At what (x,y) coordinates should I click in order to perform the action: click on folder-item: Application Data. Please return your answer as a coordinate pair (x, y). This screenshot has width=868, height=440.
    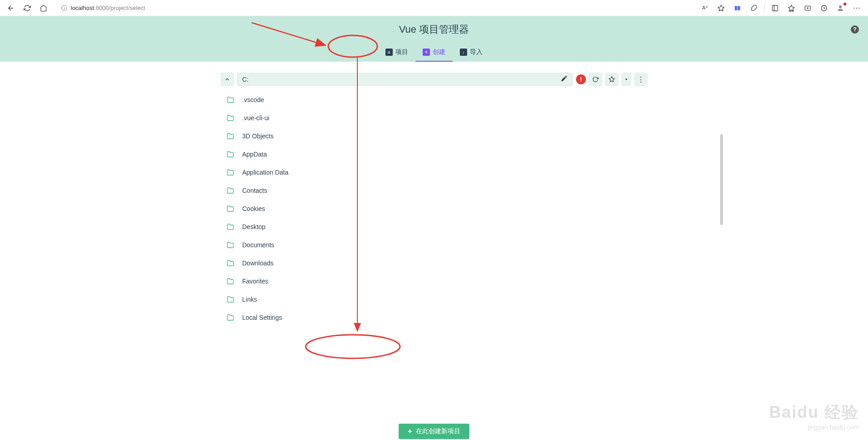
    Looking at the image, I should click on (434, 172).